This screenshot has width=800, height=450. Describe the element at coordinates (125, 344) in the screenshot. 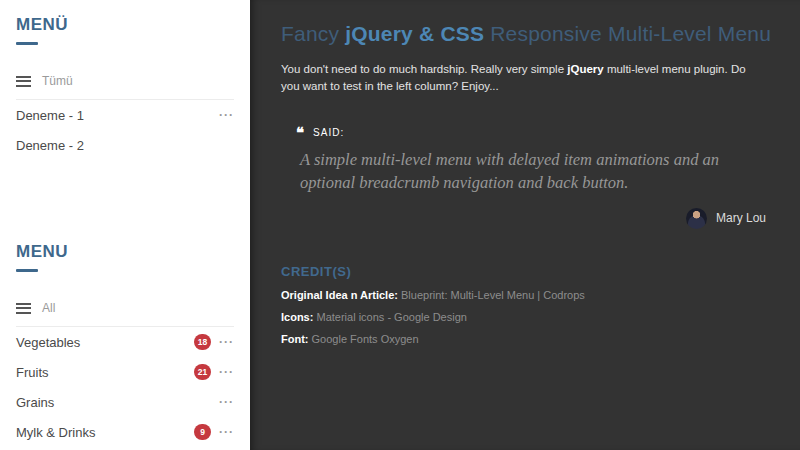

I see `menu-english: MENU All Vegetables 18 ··· Fruits 21 ···…` at that location.